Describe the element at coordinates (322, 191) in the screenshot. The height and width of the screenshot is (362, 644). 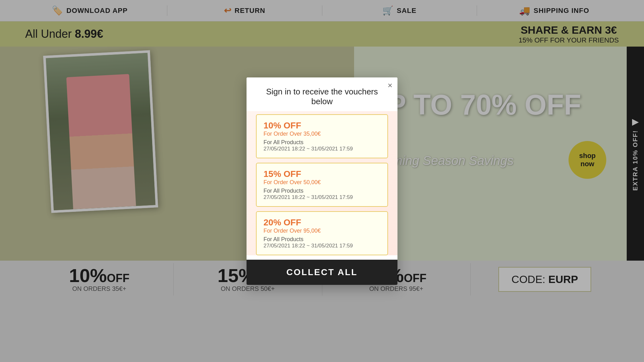
I see `coupon-2-scope: For All Products` at that location.